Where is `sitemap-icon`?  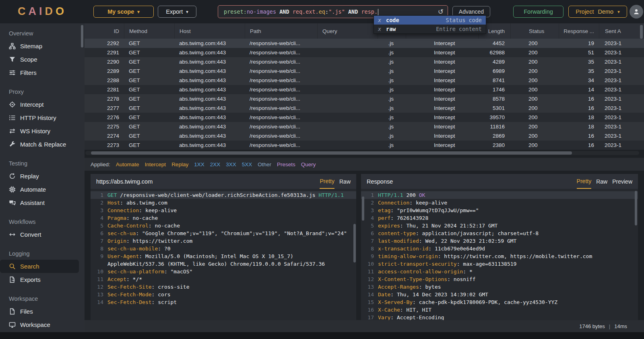
sitemap-icon is located at coordinates (12, 46).